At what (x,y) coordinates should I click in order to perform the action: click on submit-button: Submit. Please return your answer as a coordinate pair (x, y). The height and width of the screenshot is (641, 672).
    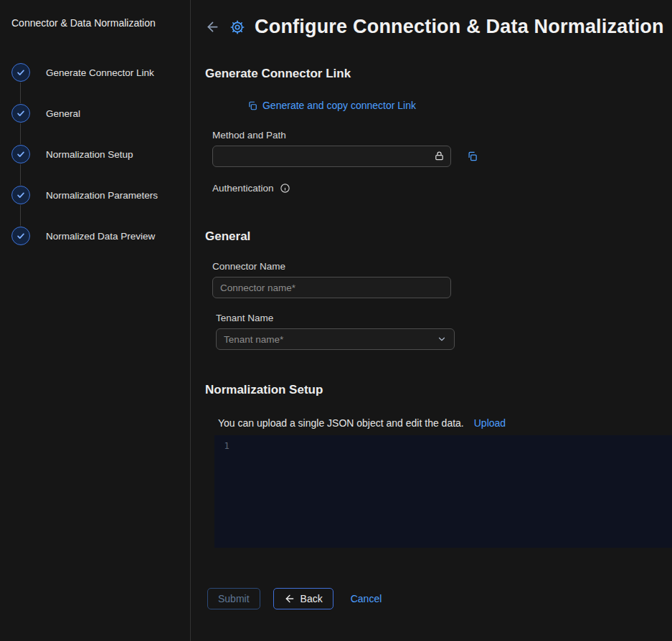
    Looking at the image, I should click on (234, 599).